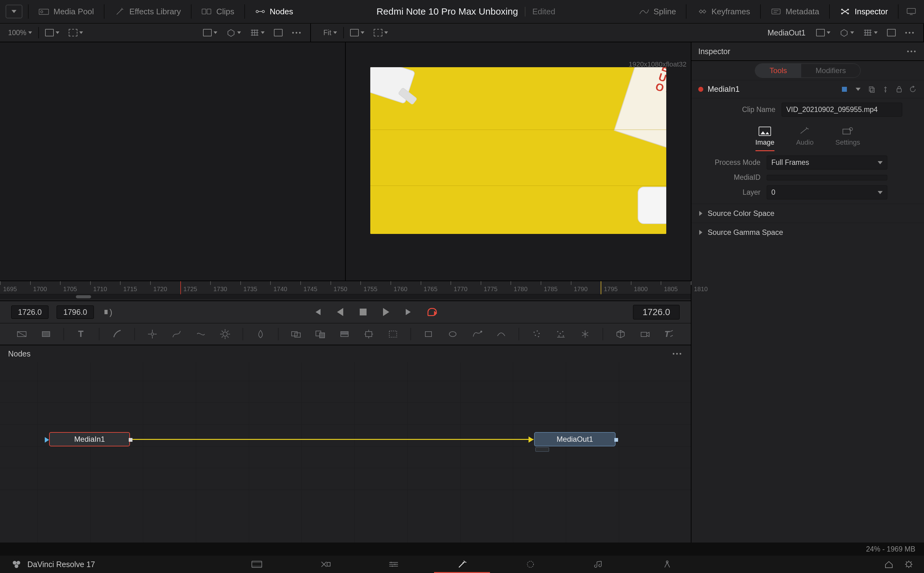 The width and height of the screenshot is (924, 573). Describe the element at coordinates (330, 33) in the screenshot. I see `viewer2-fit: Fit` at that location.